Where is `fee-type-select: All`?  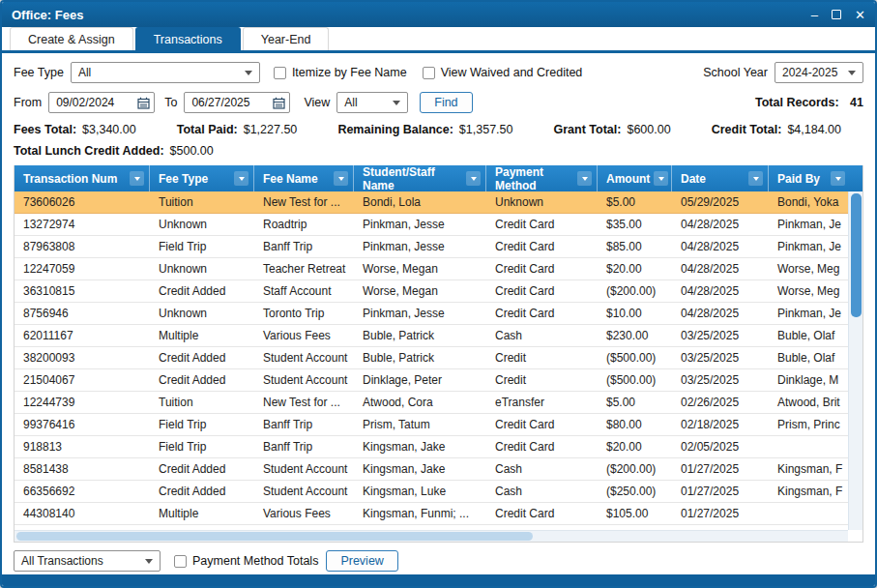 fee-type-select: All is located at coordinates (165, 73).